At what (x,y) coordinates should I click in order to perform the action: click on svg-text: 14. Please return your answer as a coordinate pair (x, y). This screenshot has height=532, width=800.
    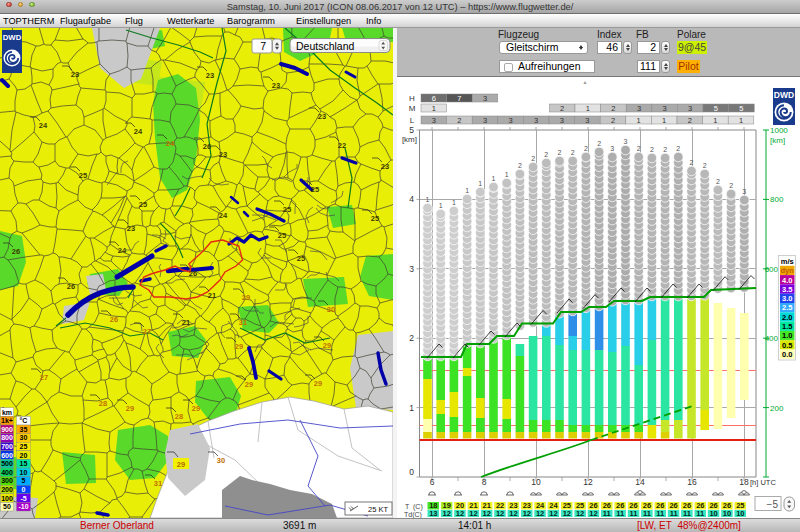
    Looking at the image, I should click on (640, 482).